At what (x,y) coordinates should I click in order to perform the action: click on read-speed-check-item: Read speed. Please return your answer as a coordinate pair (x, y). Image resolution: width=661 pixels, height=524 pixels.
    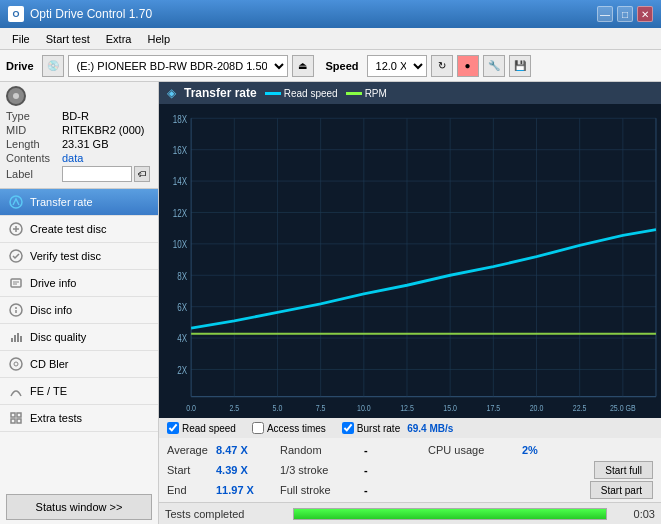
    Looking at the image, I should click on (202, 428).